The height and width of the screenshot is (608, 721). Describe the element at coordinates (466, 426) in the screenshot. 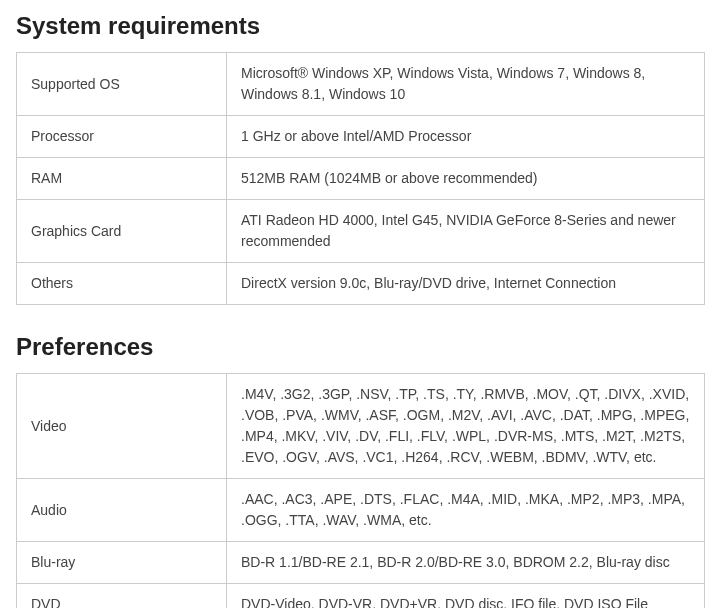

I see `row-value: .M4V, .3G2, .3GP, .NSV, .TP, .TS, .TY, .…` at that location.